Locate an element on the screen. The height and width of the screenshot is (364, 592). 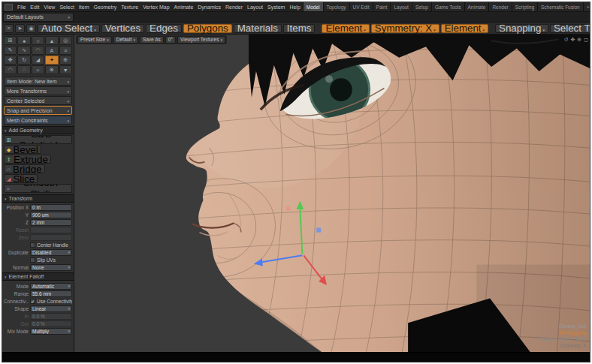
pointer-icon: ➤ is located at coordinates (20, 29).